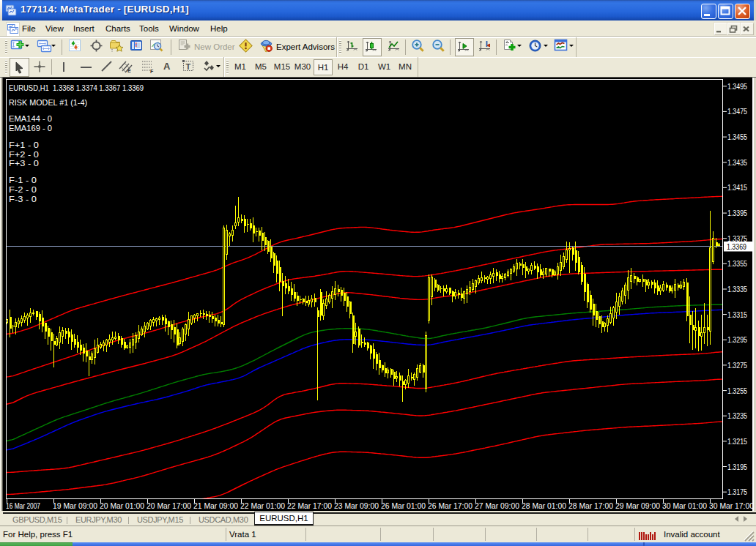  Describe the element at coordinates (356, 506) in the screenshot. I see `svg-text: 23 Mar 09:00` at that location.